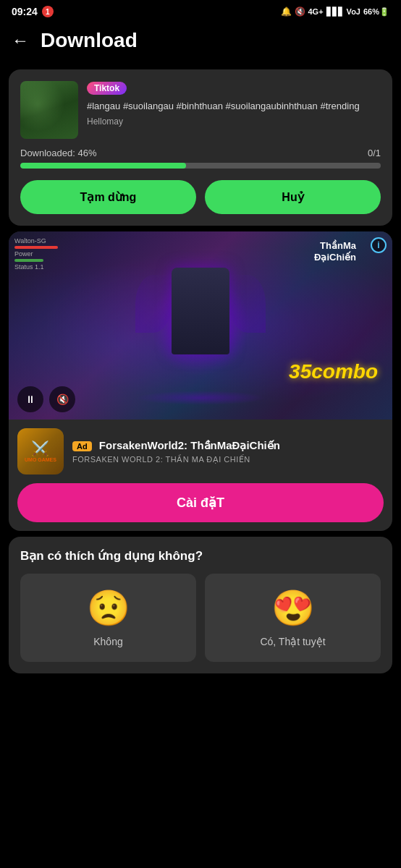  Describe the element at coordinates (103, 166) in the screenshot. I see `progress-bar-fill` at that location.